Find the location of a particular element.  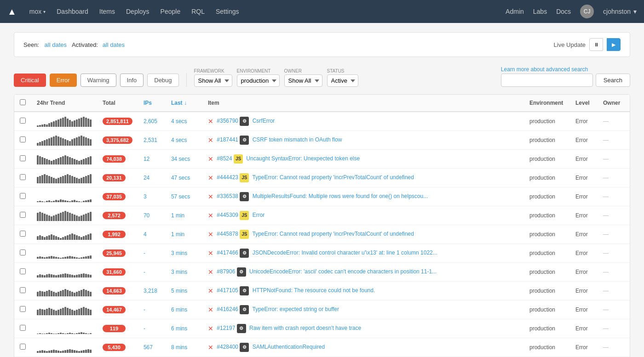

item-name-link: SAMLAuthenticationRequired is located at coordinates (289, 347).